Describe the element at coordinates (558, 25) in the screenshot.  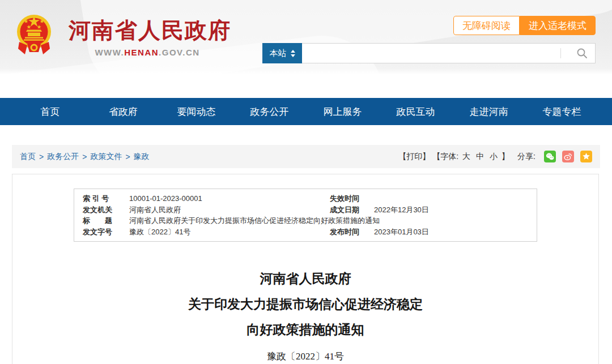
I see `elder-mode-button: 进入适老模式` at that location.